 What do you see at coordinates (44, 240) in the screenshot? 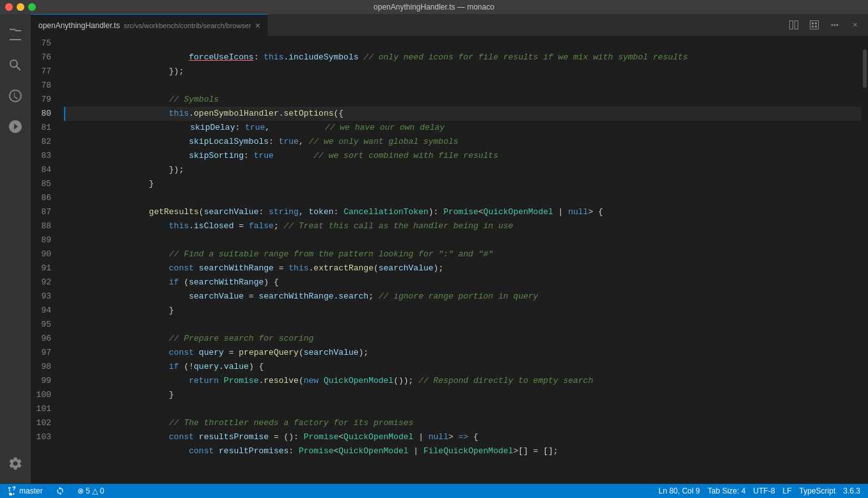
I see `line-num-89: 89` at bounding box center [44, 240].